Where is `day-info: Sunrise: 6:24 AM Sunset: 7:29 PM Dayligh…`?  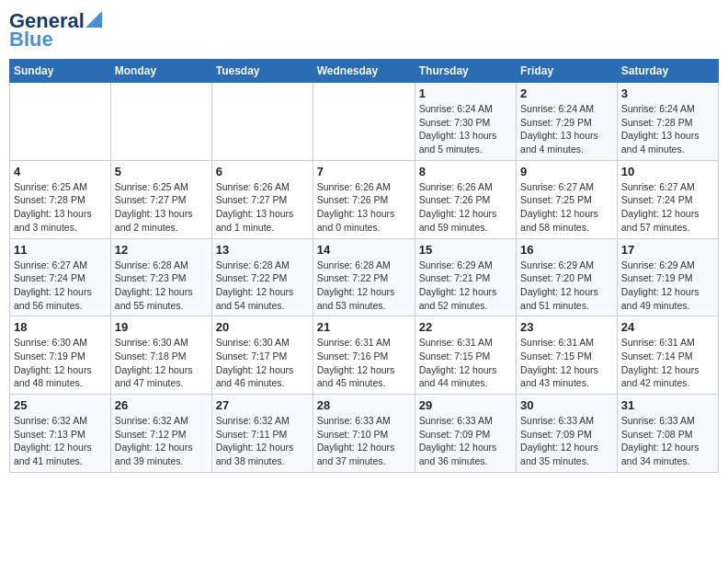
day-info: Sunrise: 6:24 AM Sunset: 7:29 PM Dayligh… is located at coordinates (566, 129).